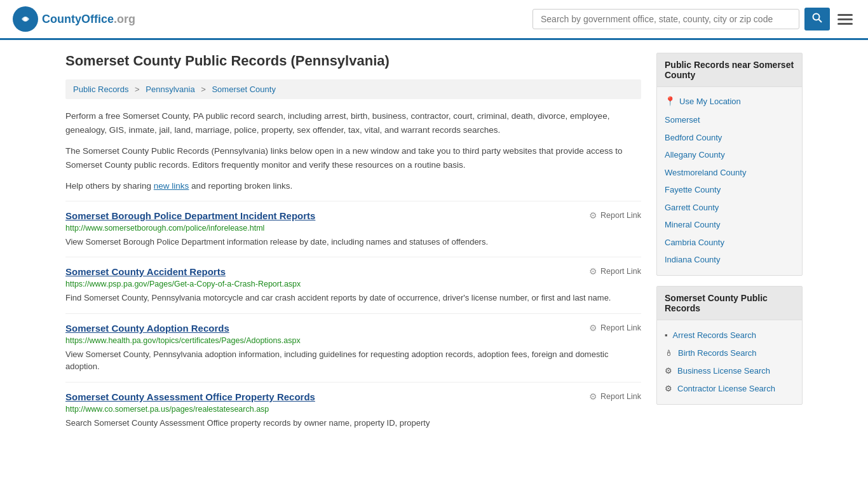 Image resolution: width=868 pixels, height=488 pixels. What do you see at coordinates (710, 102) in the screenshot?
I see `use-location-label: Use My Location` at bounding box center [710, 102].